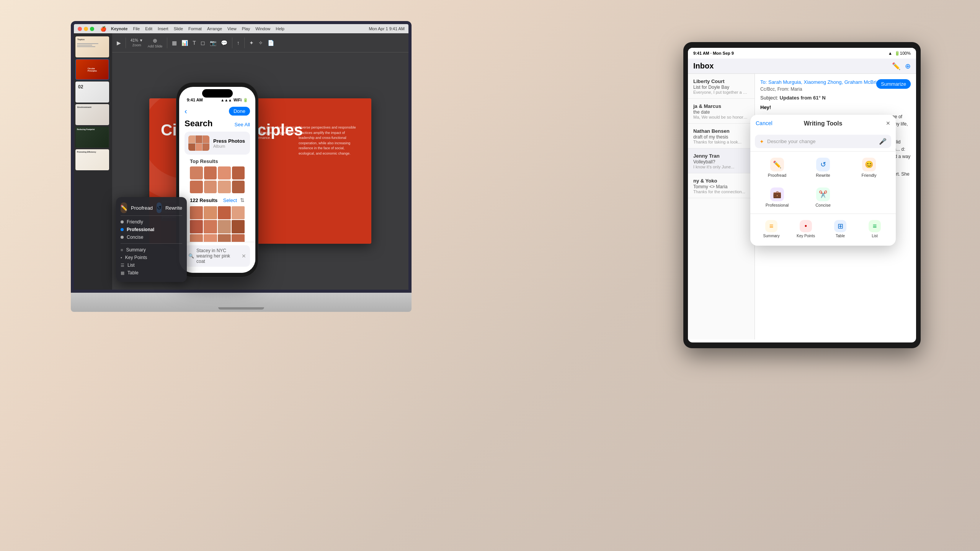 The width and height of the screenshot is (980, 551). I want to click on wt-list-list: ☰ List, so click(152, 265).